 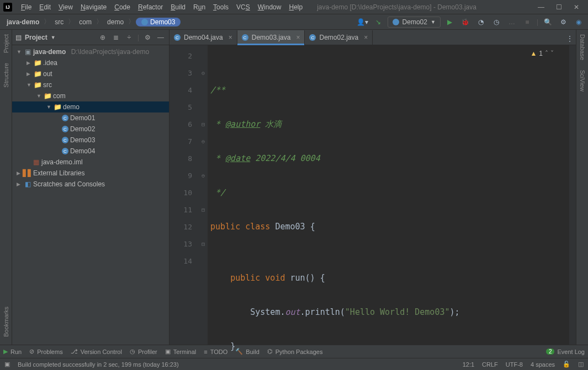 I want to click on run-icon: ▶, so click(x=6, y=352).